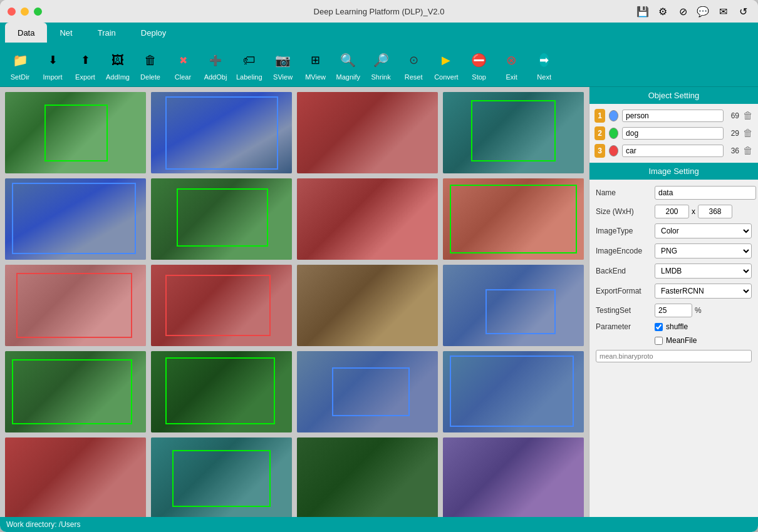  Describe the element at coordinates (674, 356) in the screenshot. I see `meanfile-input` at that location.